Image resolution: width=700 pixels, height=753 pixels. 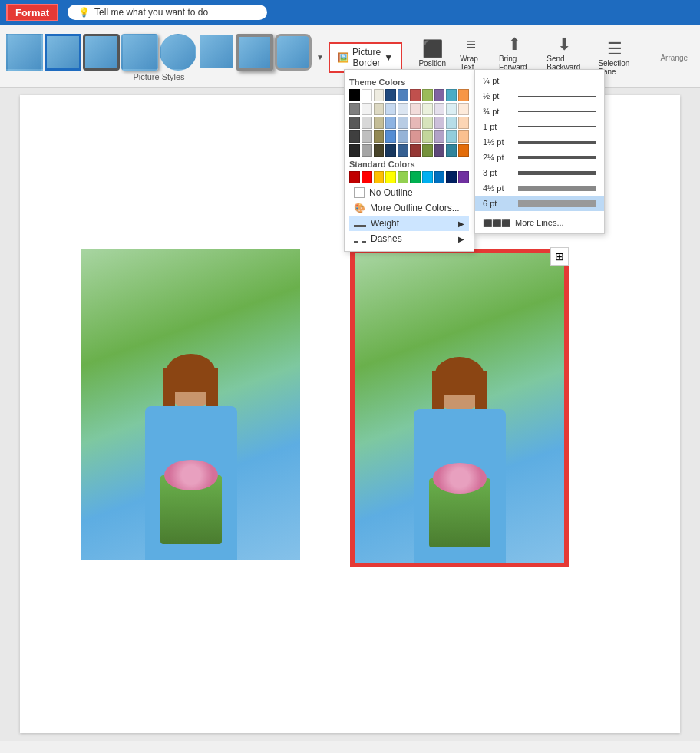 What do you see at coordinates (409, 239) in the screenshot?
I see `dashes-item: Dashes ▶` at bounding box center [409, 239].